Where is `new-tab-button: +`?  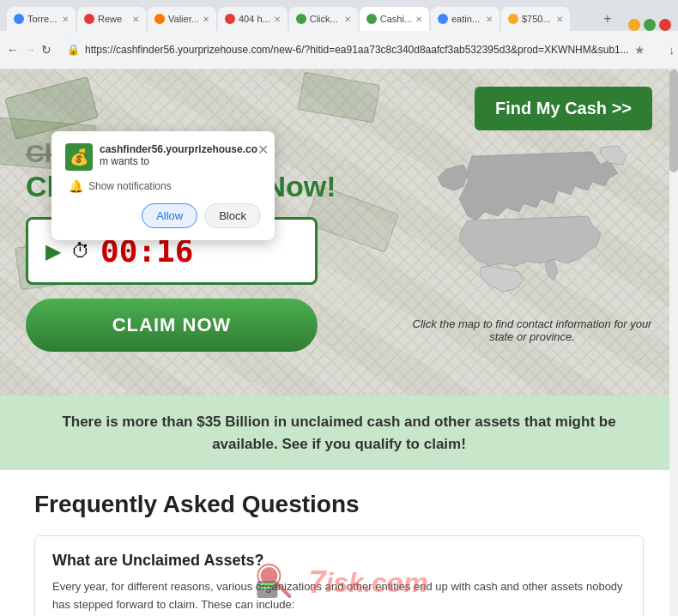
new-tab-button: + is located at coordinates (608, 19).